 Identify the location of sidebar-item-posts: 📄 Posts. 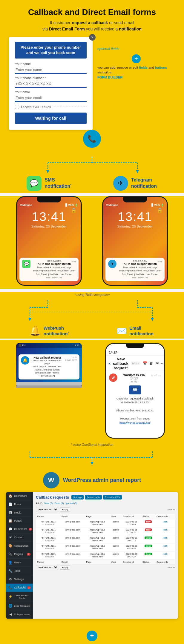
(19, 505).